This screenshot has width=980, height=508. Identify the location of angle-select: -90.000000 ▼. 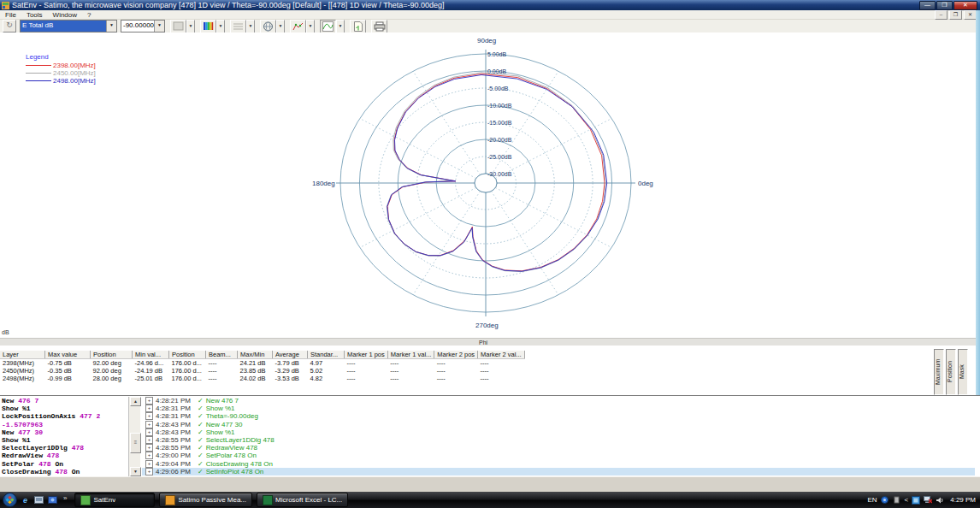
(143, 26).